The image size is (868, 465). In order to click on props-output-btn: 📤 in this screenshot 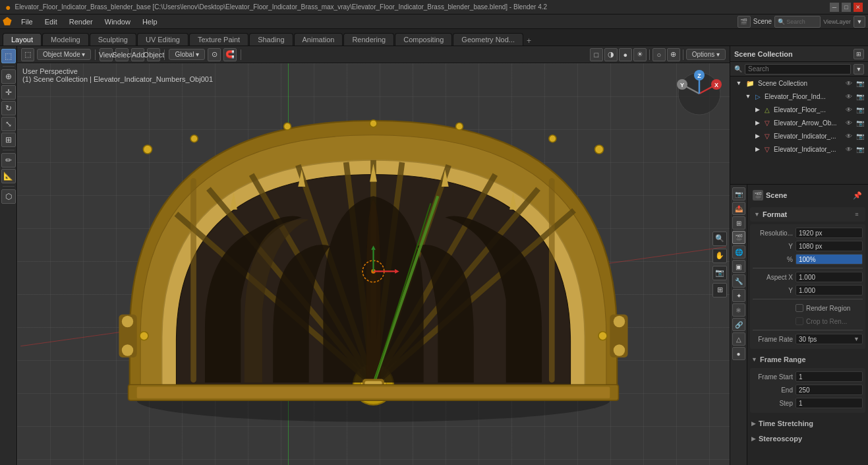, I will do `click(739, 208)`.